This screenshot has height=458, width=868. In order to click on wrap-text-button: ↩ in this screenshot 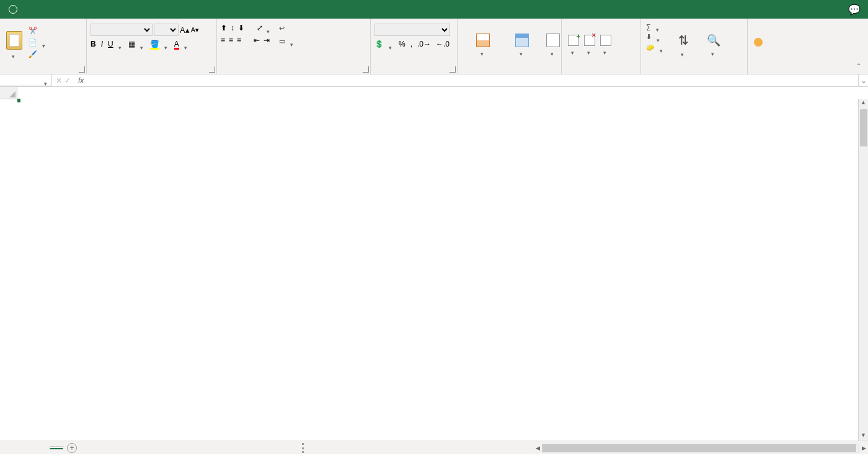, I will do `click(287, 29)`.